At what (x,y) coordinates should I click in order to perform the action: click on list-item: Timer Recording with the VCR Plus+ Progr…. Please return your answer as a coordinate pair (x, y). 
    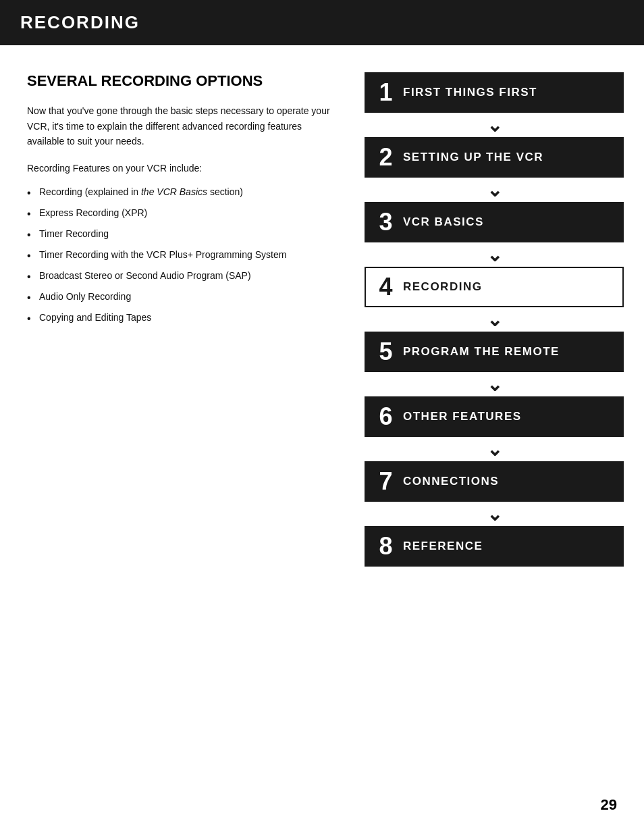
    Looking at the image, I should click on (182, 255).